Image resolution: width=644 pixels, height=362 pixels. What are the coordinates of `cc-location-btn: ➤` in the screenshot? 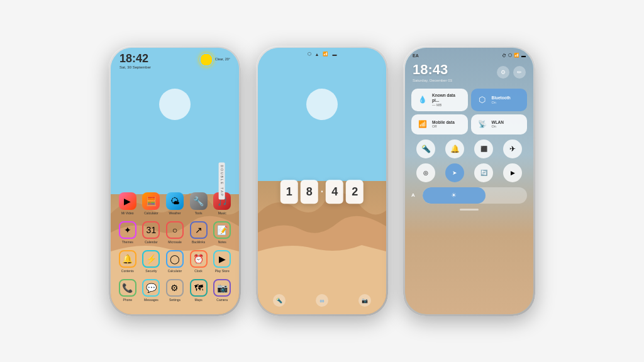 It's located at (455, 173).